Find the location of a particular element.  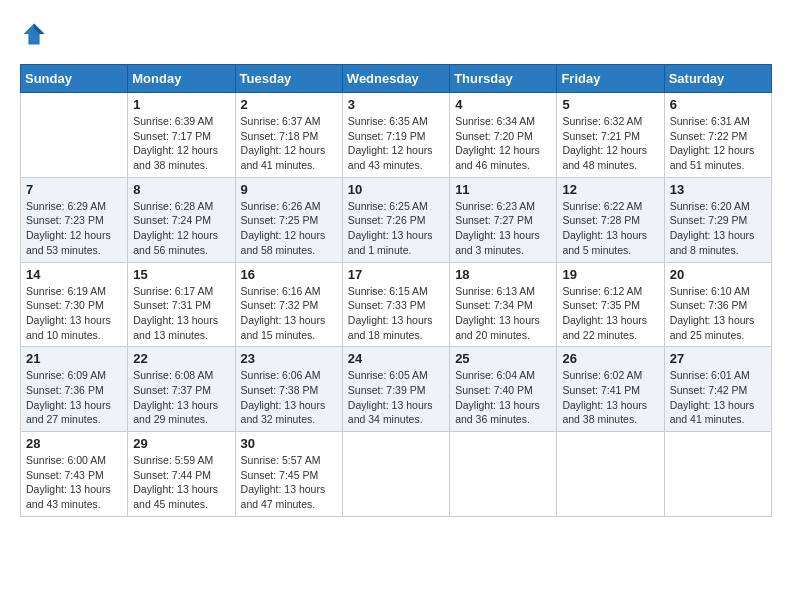

calendar-cell: 7Sunrise: 6:29 AMSunset: 7:23 PMDaylight… is located at coordinates (74, 220).